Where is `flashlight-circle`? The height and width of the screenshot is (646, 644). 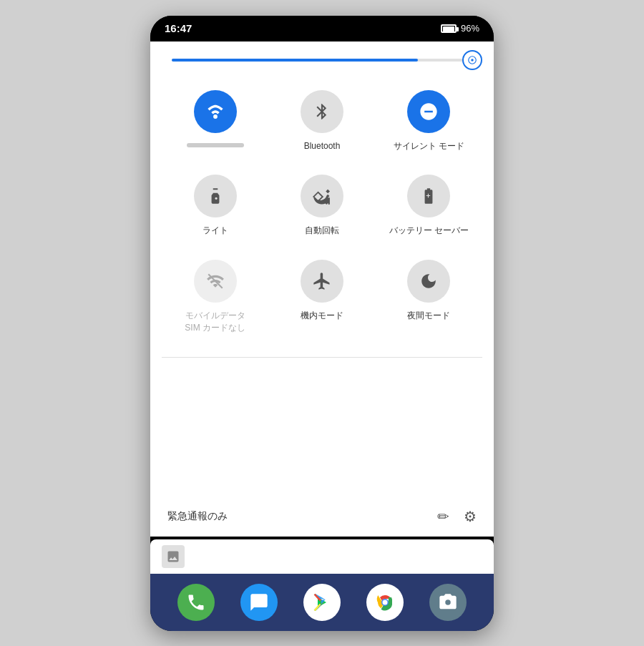
flashlight-circle is located at coordinates (215, 196).